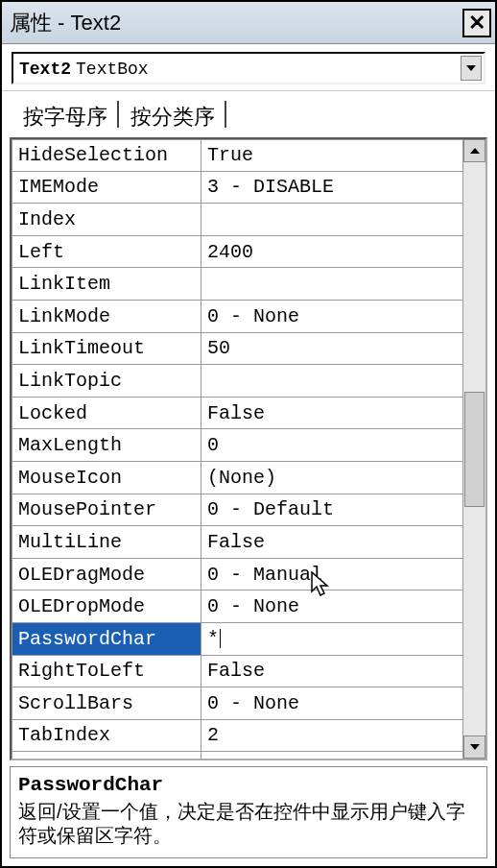 Image resolution: width=497 pixels, height=868 pixels. I want to click on property-value-cell: 0 - Default, so click(332, 511).